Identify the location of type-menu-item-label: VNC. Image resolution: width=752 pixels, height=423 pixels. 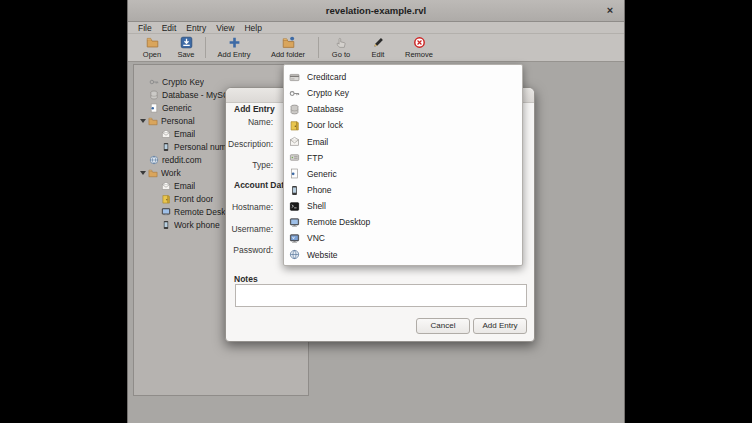
(316, 238).